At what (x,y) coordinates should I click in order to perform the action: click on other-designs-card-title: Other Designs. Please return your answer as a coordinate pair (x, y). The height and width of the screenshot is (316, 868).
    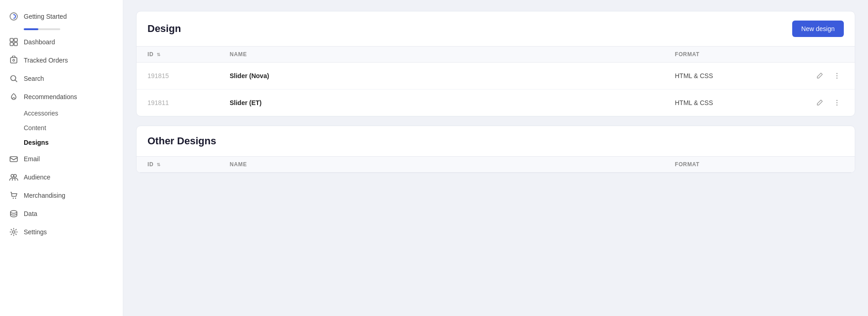
    Looking at the image, I should click on (182, 141).